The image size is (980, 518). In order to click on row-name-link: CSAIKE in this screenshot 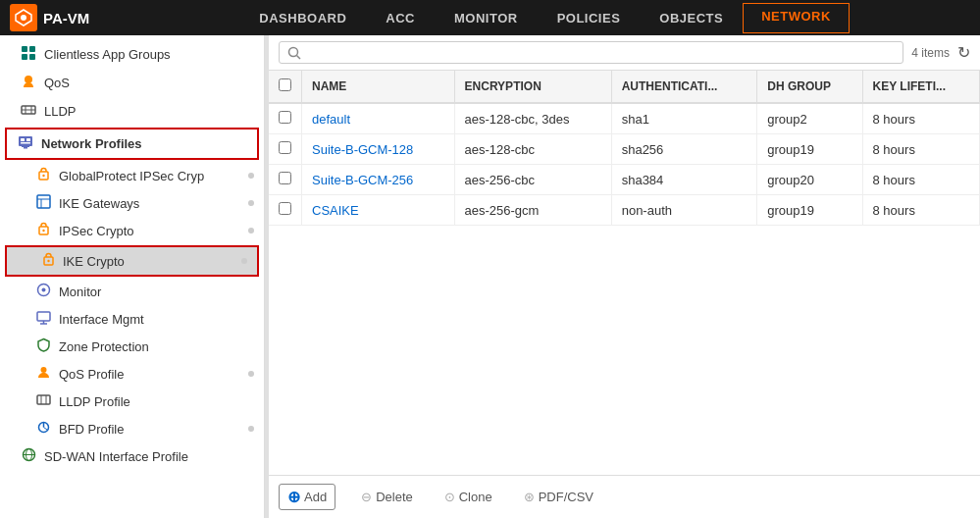, I will do `click(335, 210)`.